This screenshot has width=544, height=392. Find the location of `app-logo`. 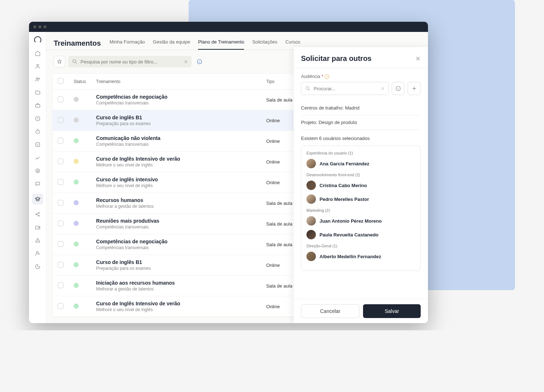

app-logo is located at coordinates (38, 40).